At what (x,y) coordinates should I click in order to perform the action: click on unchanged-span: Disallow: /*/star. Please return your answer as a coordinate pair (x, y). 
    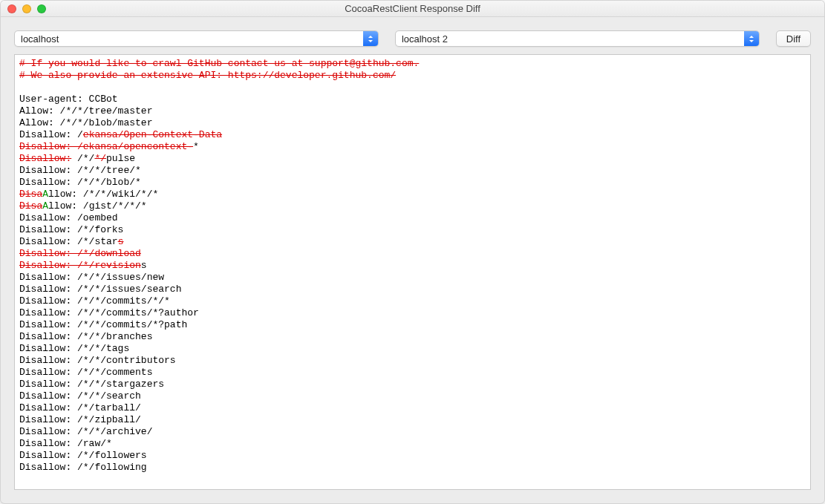
    Looking at the image, I should click on (68, 242).